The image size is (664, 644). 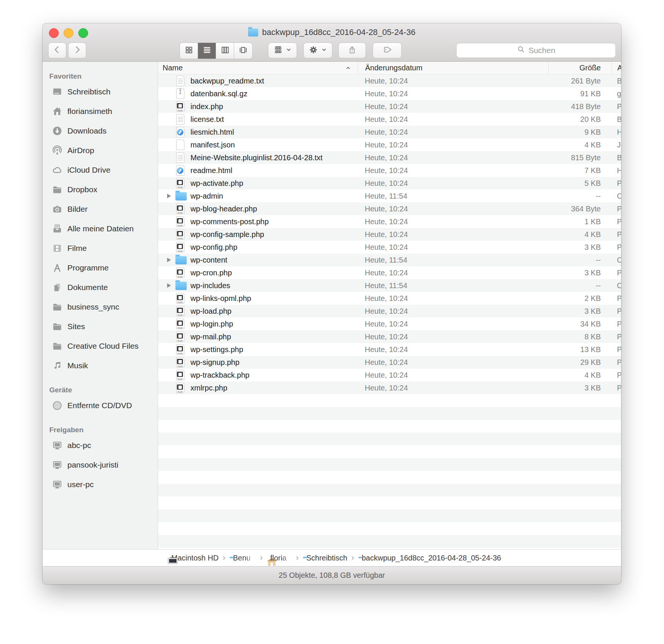 I want to click on sidebar-section-header: Geräte, so click(x=100, y=390).